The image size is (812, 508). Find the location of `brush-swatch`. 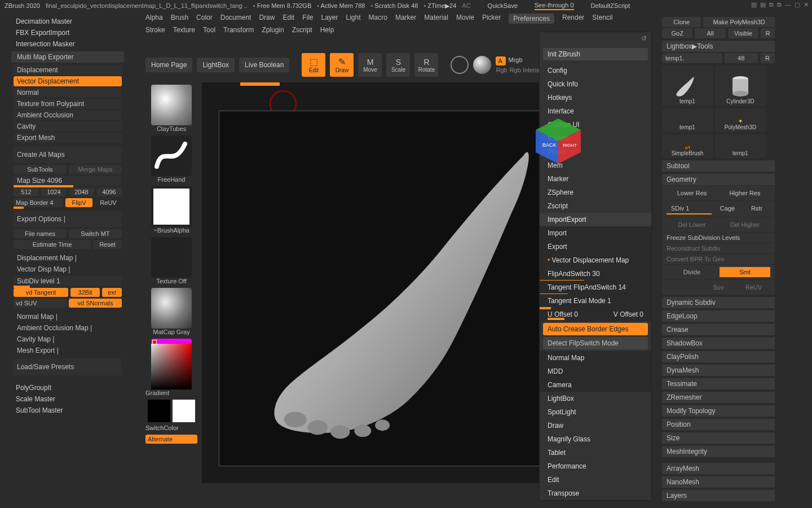

brush-swatch is located at coordinates (171, 105).